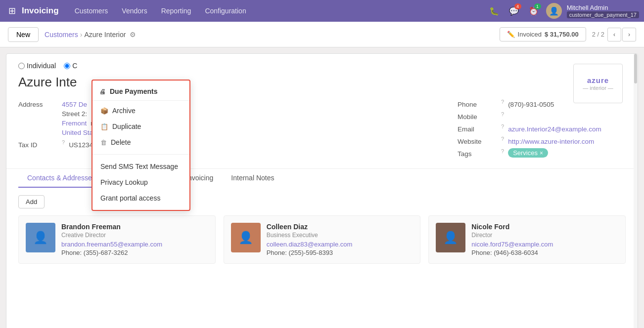 The height and width of the screenshot is (328, 644). What do you see at coordinates (38, 104) in the screenshot?
I see `address-label: Address` at bounding box center [38, 104].